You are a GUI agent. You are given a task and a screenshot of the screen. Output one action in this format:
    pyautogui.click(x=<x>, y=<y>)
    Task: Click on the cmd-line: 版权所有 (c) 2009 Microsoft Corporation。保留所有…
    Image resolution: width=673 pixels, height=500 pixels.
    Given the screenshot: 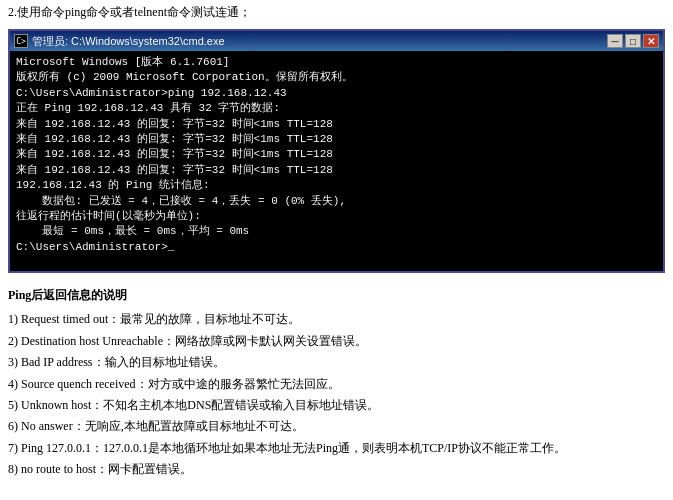 What is the action you would take?
    pyautogui.click(x=336, y=78)
    